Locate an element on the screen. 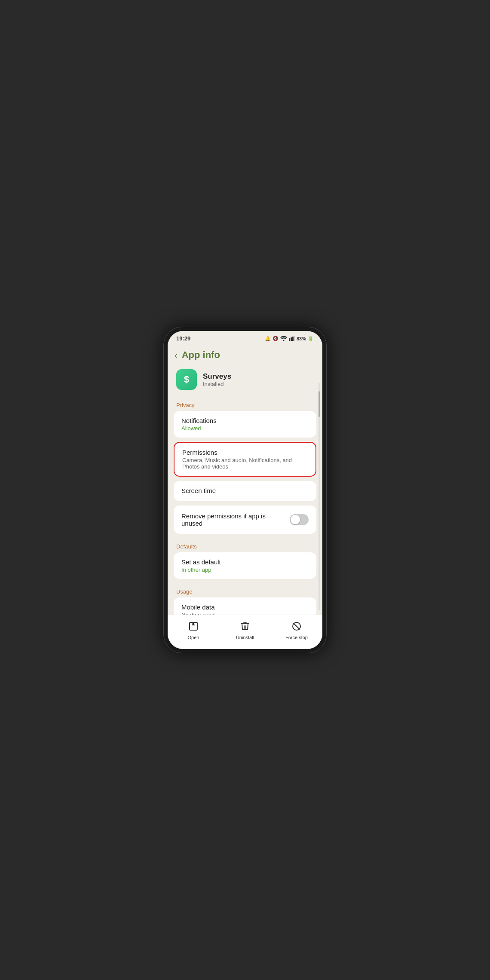  uninstall-icon is located at coordinates (245, 627).